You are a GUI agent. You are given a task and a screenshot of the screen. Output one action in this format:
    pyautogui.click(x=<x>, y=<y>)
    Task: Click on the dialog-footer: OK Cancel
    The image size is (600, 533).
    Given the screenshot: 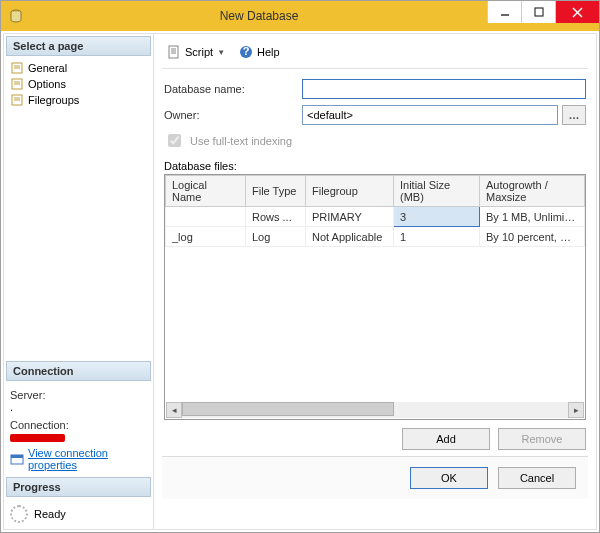 What is the action you would take?
    pyautogui.click(x=375, y=478)
    